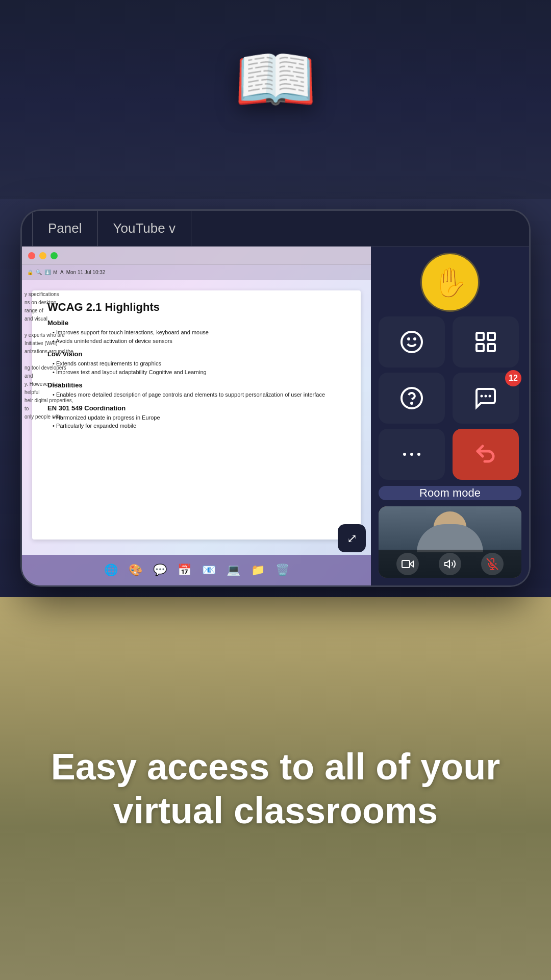 The image size is (551, 980). Describe the element at coordinates (196, 333) in the screenshot. I see `doc-bullet-mobile-1: • Improves support for touch interaction…` at that location.